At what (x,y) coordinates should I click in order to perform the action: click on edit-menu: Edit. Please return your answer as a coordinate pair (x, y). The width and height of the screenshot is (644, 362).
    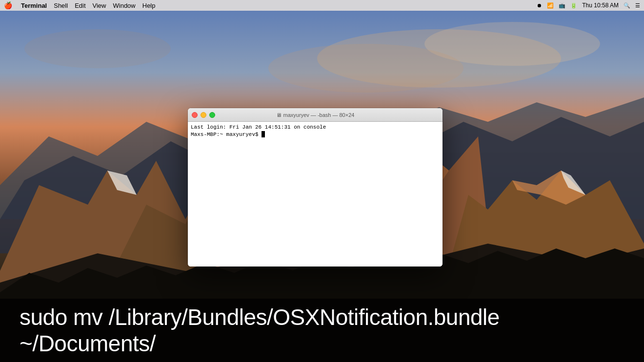
    Looking at the image, I should click on (80, 6).